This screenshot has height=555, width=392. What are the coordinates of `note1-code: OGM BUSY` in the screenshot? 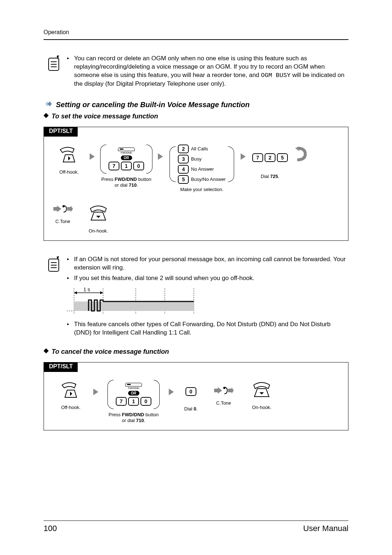 It's located at (276, 76).